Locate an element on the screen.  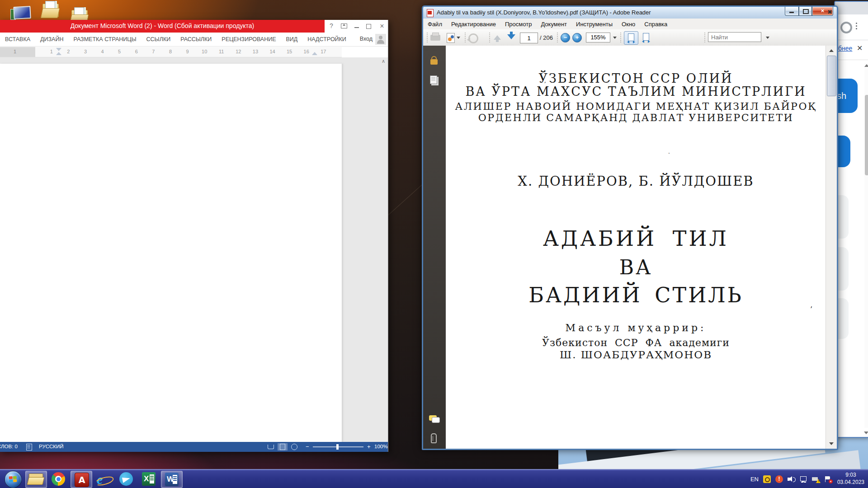
share-icon is located at coordinates (451, 38).